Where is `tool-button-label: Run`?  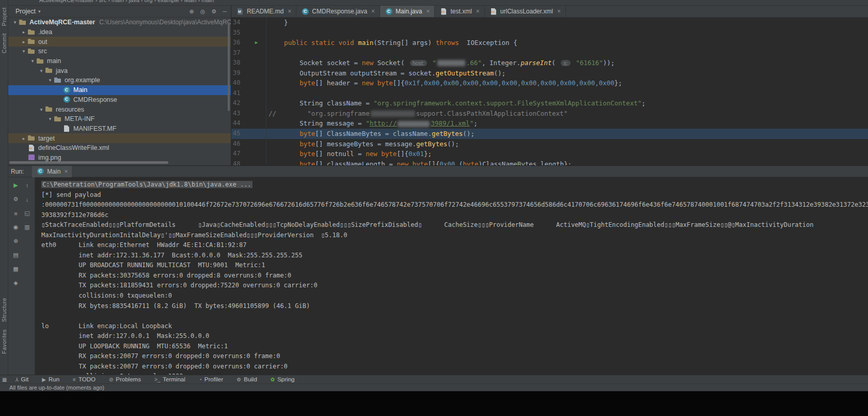 tool-button-label: Run is located at coordinates (54, 379).